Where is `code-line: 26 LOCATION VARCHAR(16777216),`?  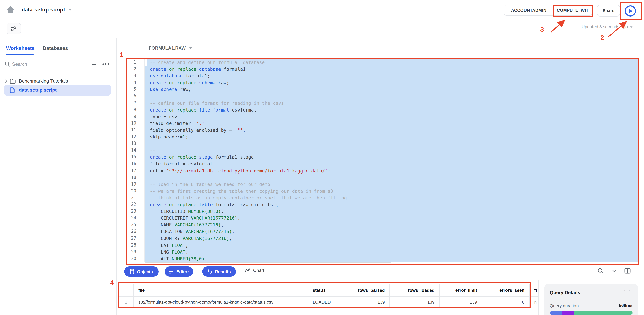
code-line: 26 LOCATION VARCHAR(16777216), is located at coordinates (382, 232).